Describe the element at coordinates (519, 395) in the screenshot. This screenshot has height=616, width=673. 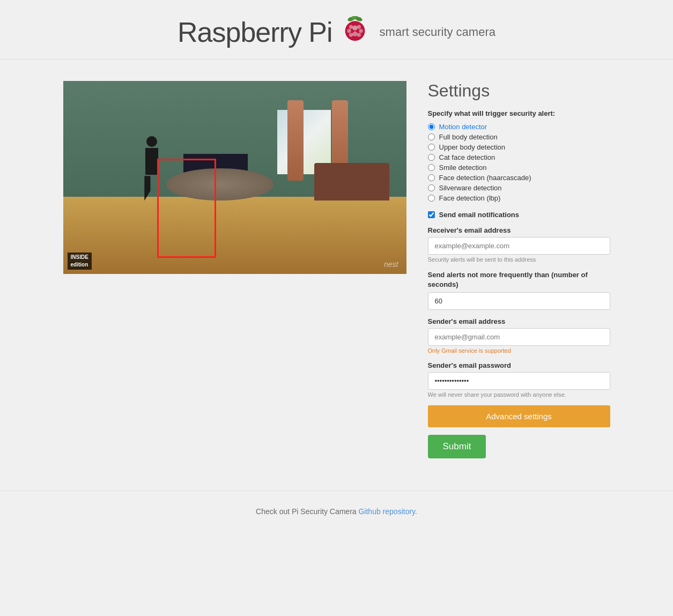
I see `sender-password-hint: We will never share your password with a…` at that location.